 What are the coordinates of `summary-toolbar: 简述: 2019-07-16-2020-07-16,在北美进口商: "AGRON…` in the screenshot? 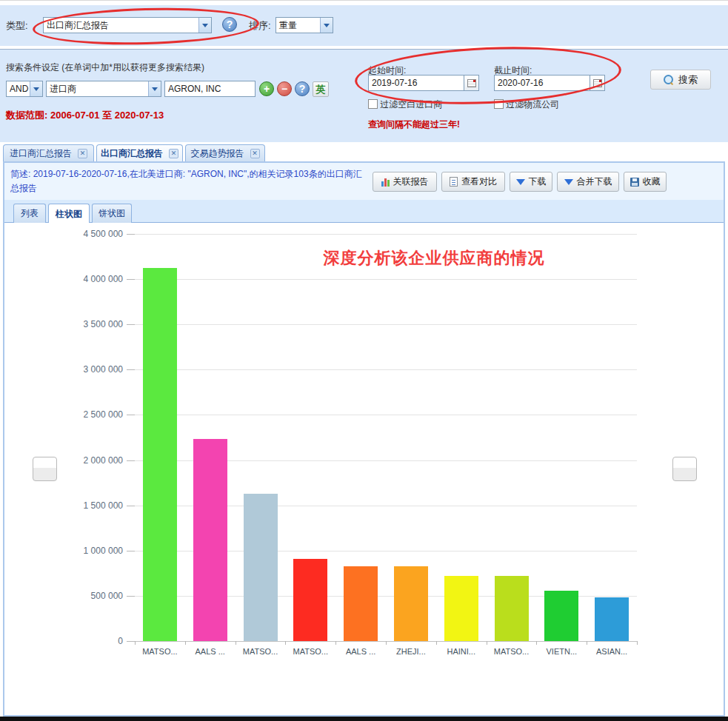 It's located at (364, 181).